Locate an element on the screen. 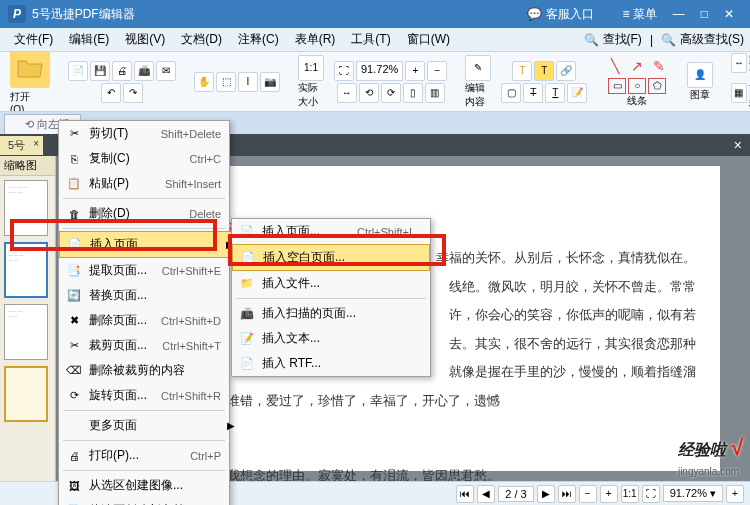 The height and width of the screenshot is (505, 750). circle-icon: ○ is located at coordinates (637, 86).